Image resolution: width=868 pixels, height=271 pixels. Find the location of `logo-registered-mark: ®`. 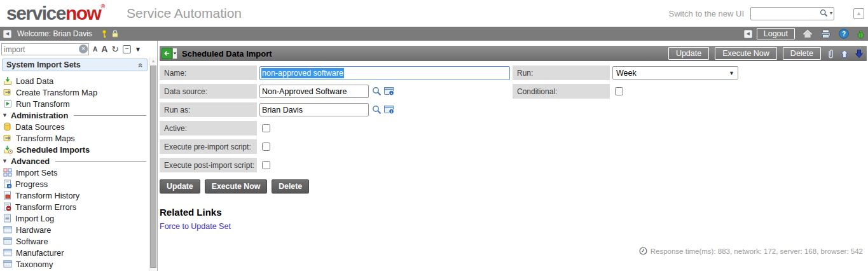

logo-registered-mark: ® is located at coordinates (103, 6).